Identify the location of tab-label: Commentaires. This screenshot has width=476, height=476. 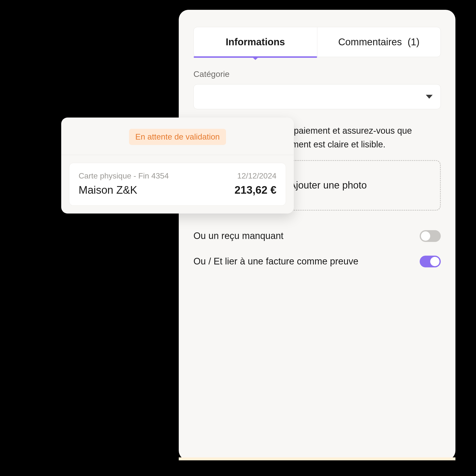
(370, 42).